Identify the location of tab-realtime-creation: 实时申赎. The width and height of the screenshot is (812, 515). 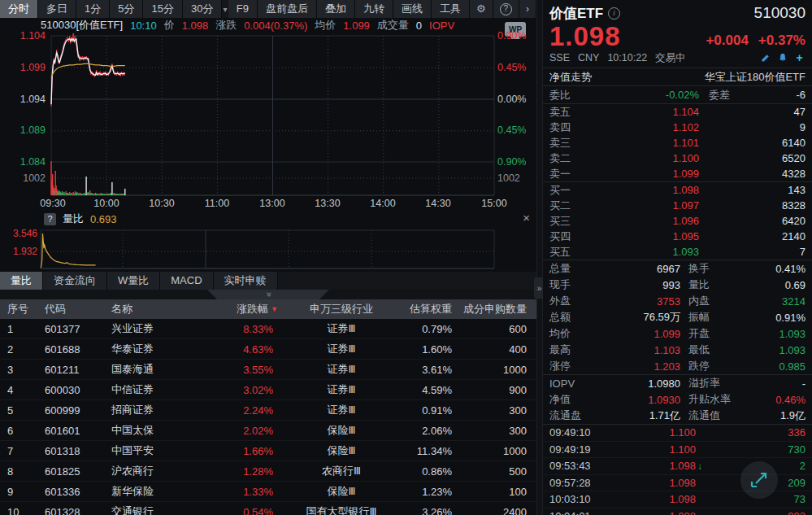
(245, 281).